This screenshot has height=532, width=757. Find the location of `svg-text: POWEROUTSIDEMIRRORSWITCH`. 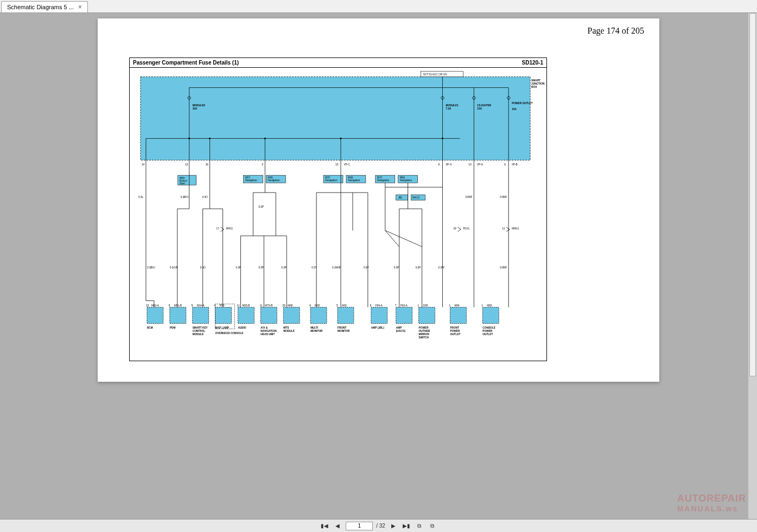

svg-text: POWEROUTSIDEMIRRORSWITCH is located at coordinates (424, 333).